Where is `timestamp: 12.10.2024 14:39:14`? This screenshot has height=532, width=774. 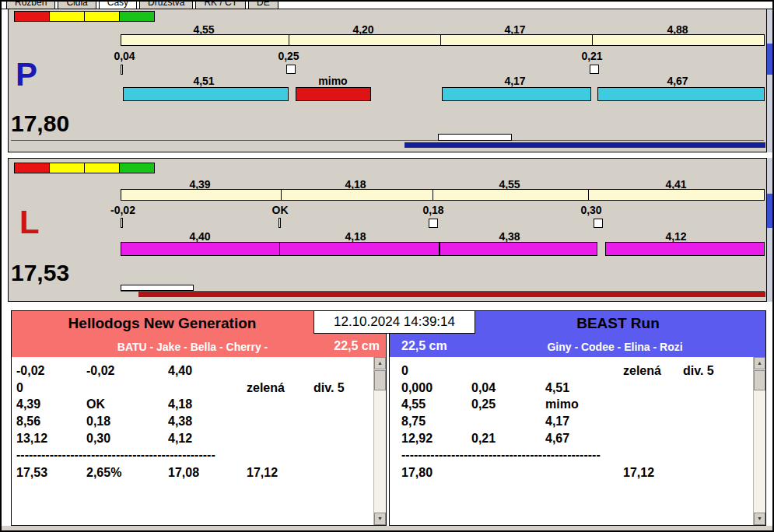 timestamp: 12.10.2024 14:39:14 is located at coordinates (394, 322).